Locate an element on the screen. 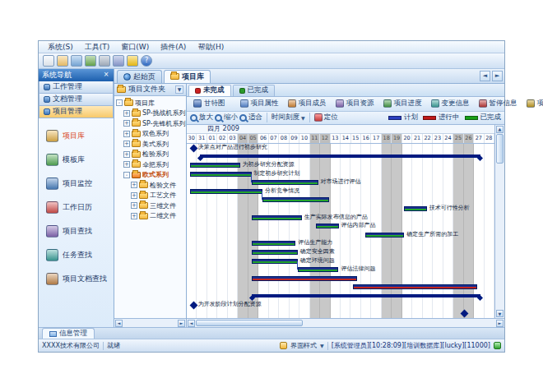 Image resolution: width=543 pixels, height=392 pixels. tree-node: +检验系列 is located at coordinates (151, 154).